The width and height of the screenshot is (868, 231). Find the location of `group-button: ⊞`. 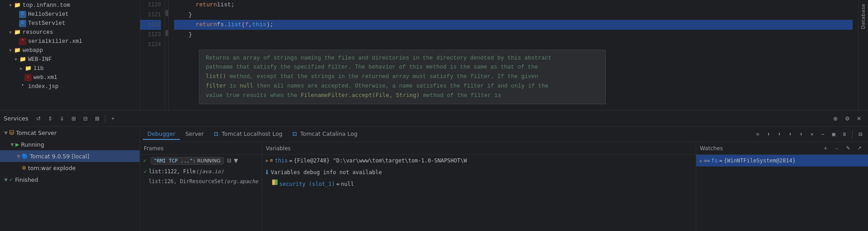

group-button: ⊞ is located at coordinates (74, 119).